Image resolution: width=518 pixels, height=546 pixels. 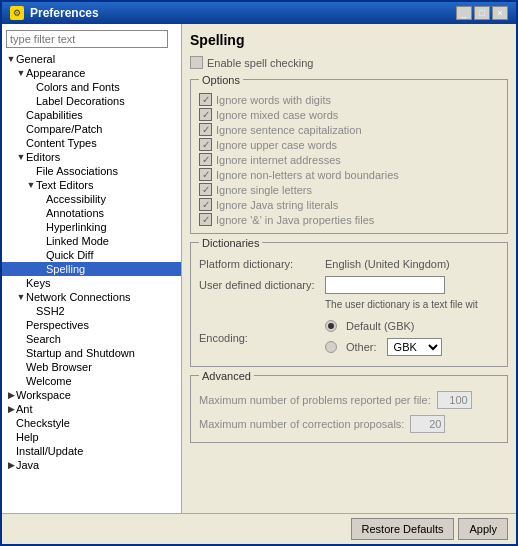 I want to click on encoding-row: Encoding: Default (GBK) Other: GBK, so click(x=349, y=338).